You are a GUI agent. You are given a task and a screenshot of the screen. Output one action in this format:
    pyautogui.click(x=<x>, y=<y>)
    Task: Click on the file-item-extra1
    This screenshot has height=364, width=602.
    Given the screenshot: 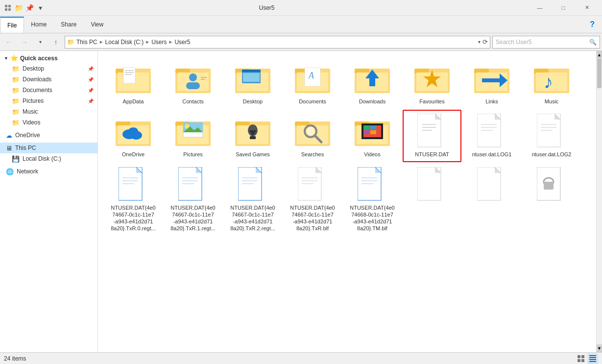 What is the action you would take?
    pyautogui.click(x=432, y=200)
    